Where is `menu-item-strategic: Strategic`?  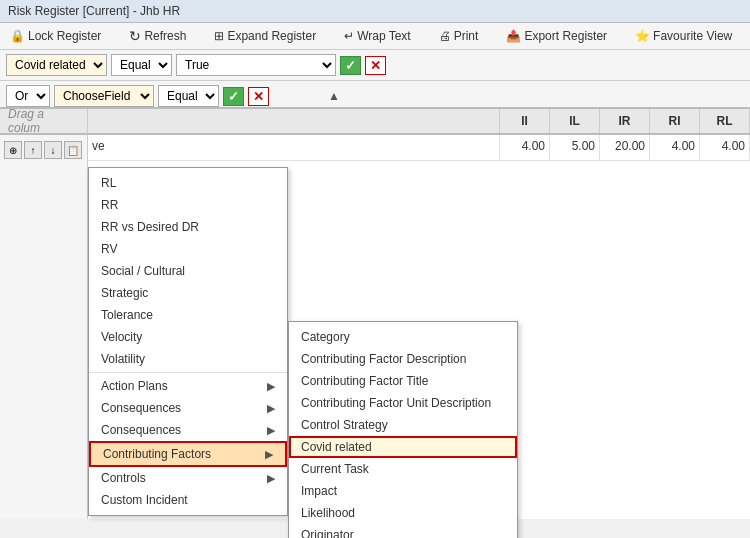
menu-item-strategic: Strategic is located at coordinates (188, 293).